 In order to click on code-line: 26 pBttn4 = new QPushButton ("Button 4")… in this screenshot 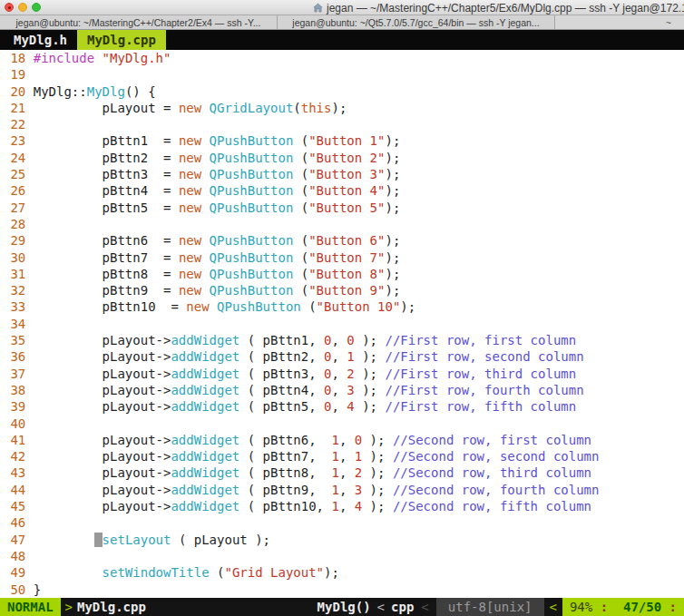, I will do `click(343, 191)`.